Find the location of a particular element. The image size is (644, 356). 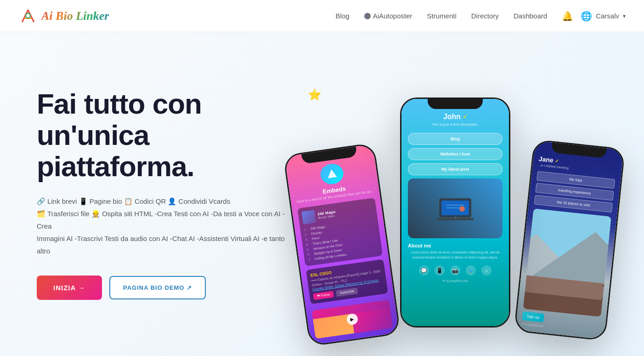

social-twitter: 🐦 is located at coordinates (471, 270).